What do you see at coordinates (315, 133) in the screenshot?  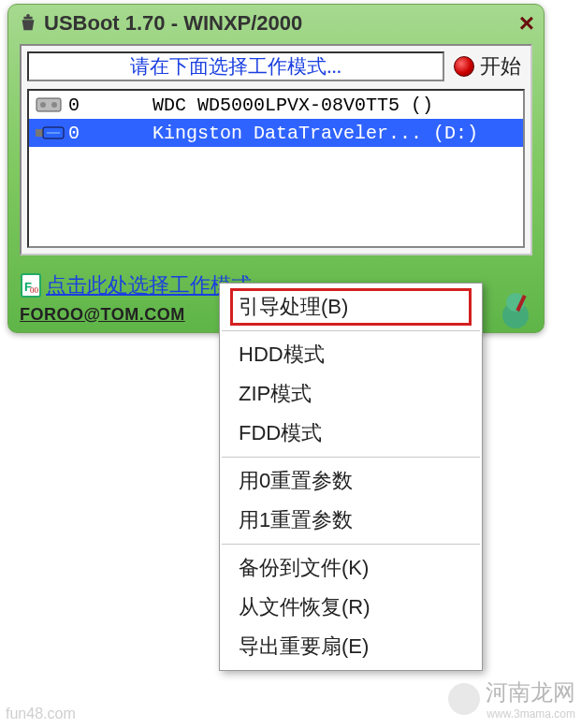 I see `drive-label: Kingston DataTraveler... (D:)` at bounding box center [315, 133].